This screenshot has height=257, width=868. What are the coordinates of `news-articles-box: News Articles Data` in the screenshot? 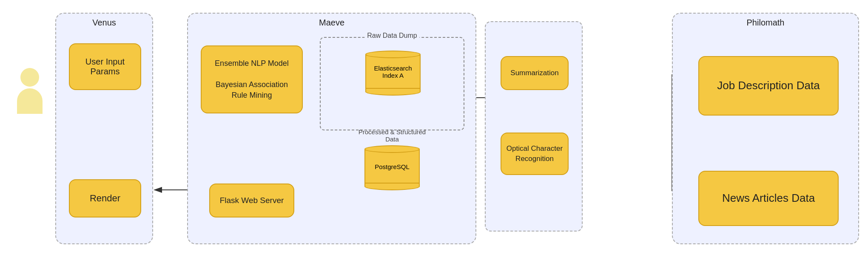 It's located at (768, 198).